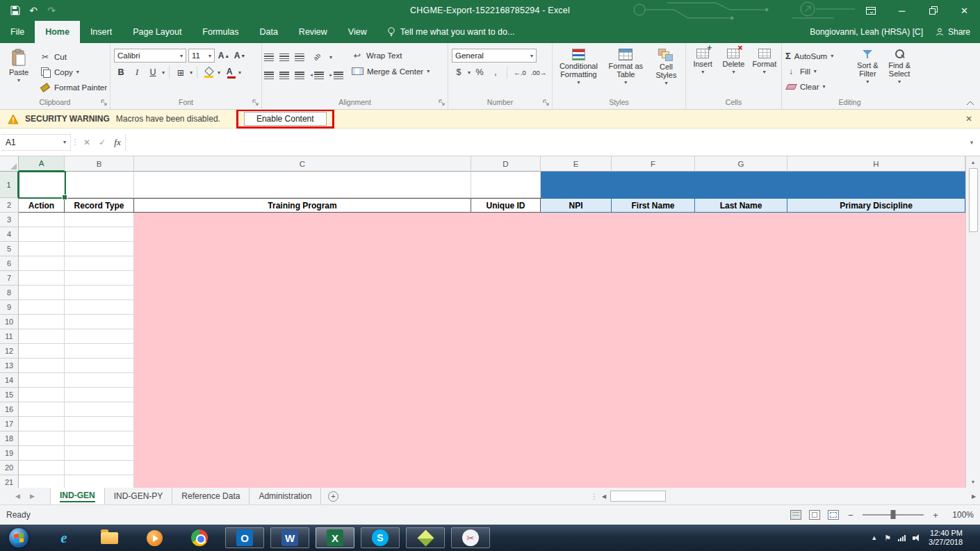 Image resolution: width=980 pixels, height=551 pixels. I want to click on accounting-format-button: $, so click(459, 72).